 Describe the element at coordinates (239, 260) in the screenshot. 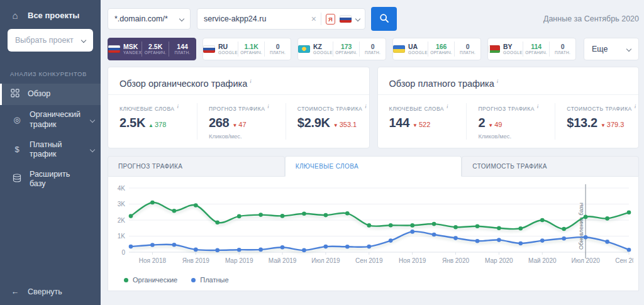

I see `svg-text: Мар 2019` at that location.